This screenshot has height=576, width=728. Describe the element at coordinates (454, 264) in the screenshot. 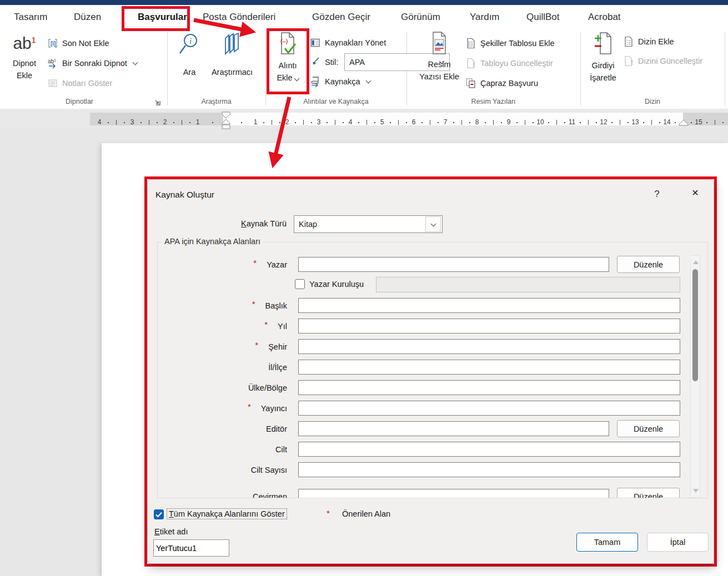

I see `yazar-input` at that location.